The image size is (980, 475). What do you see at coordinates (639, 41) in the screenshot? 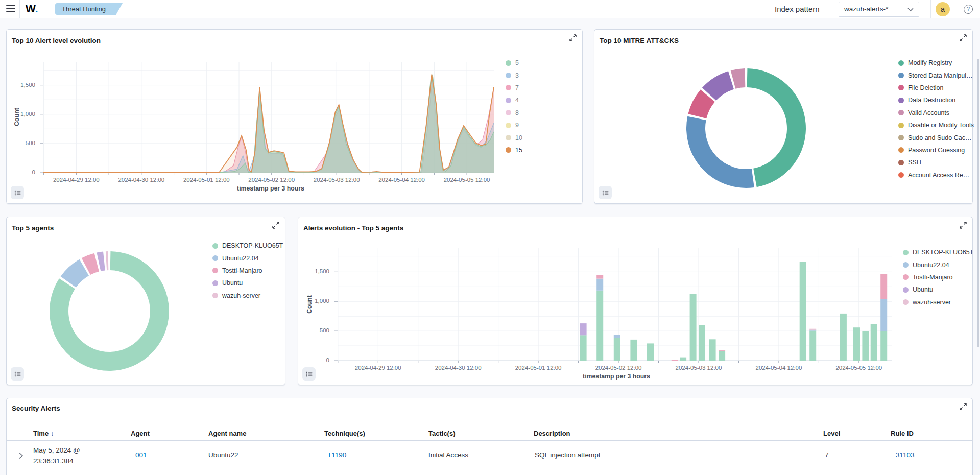
I see `panel-title: Top 10 MITRE ATT&CKS` at bounding box center [639, 41].